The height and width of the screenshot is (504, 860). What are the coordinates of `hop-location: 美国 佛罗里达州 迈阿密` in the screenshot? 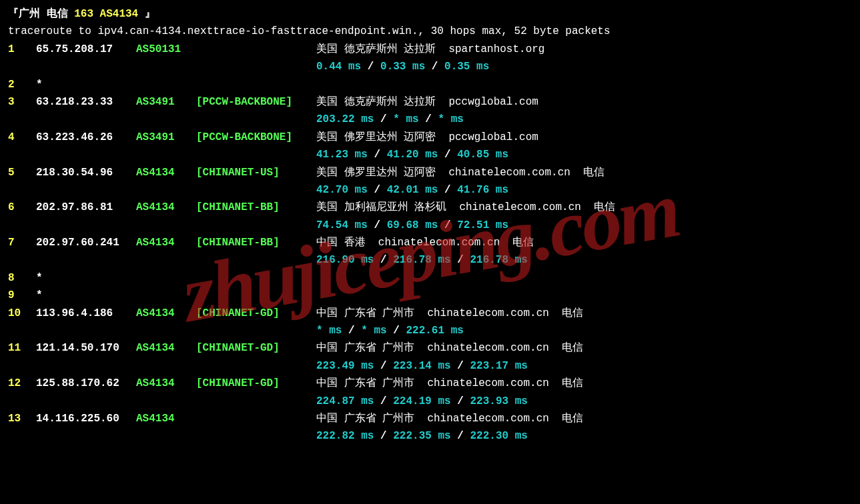 It's located at (379, 173).